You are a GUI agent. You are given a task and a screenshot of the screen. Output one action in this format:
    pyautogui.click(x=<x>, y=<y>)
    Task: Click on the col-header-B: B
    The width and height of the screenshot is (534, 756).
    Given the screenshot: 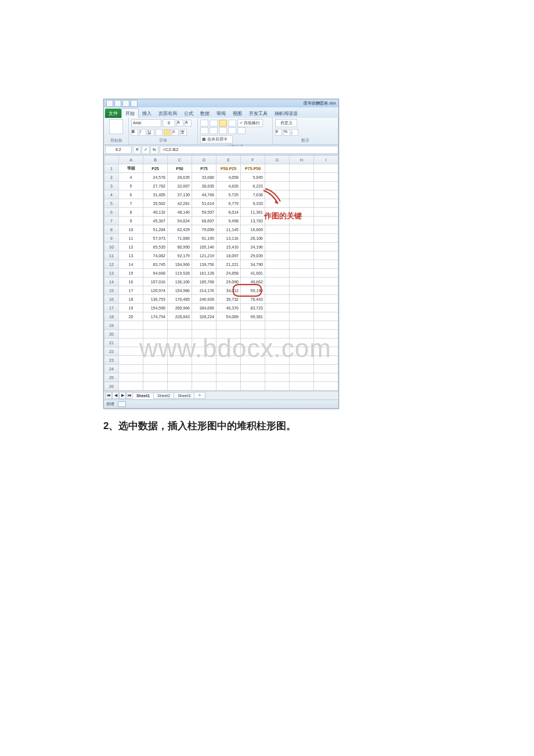 What is the action you would take?
    pyautogui.click(x=156, y=160)
    